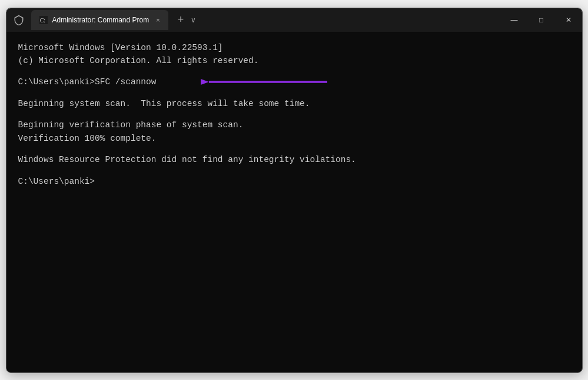 This screenshot has width=588, height=380. I want to click on output-line-6: Verification 100% complete., so click(294, 138).